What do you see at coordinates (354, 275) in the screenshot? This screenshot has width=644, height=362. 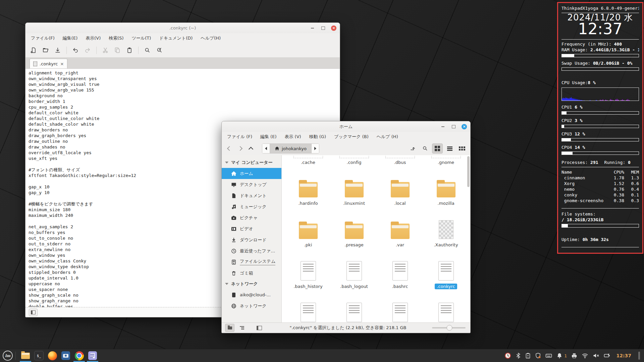 I see `file-item: .bash_logout` at bounding box center [354, 275].